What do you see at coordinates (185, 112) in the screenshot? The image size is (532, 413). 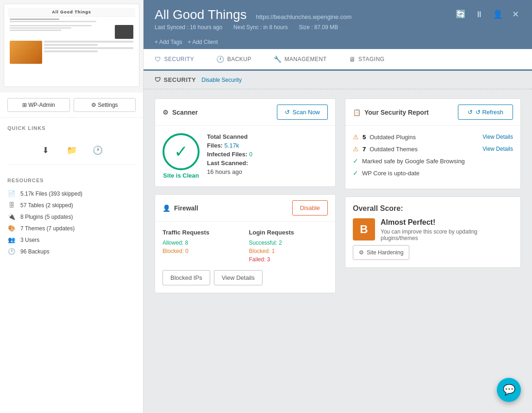 I see `scanner-title-text: Scanner` at bounding box center [185, 112].